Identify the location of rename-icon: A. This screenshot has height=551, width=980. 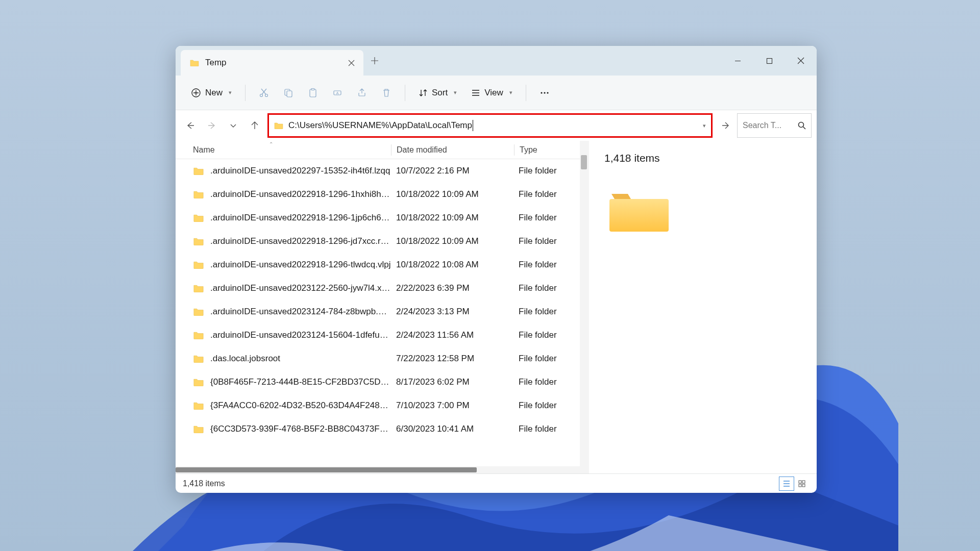
(337, 93).